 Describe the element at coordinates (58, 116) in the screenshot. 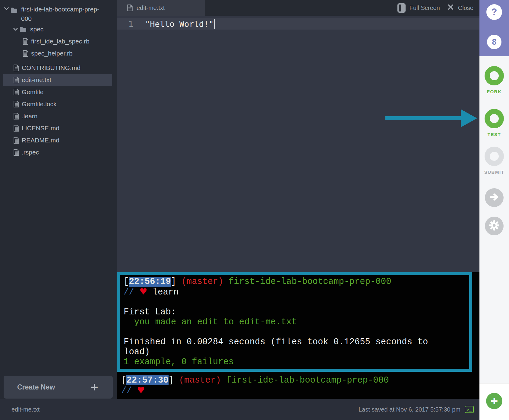

I see `tree-file-.learn: .learn` at that location.